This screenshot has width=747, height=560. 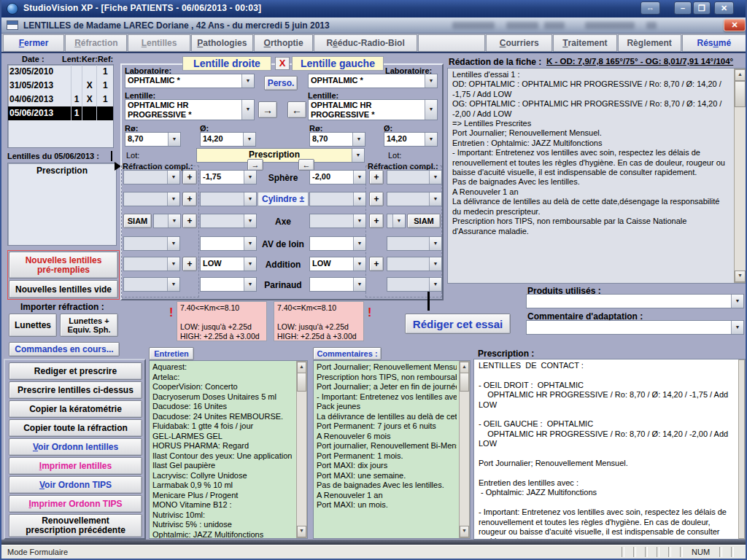 What do you see at coordinates (714, 43) in the screenshot?
I see `tab-resume: Résumé` at bounding box center [714, 43].